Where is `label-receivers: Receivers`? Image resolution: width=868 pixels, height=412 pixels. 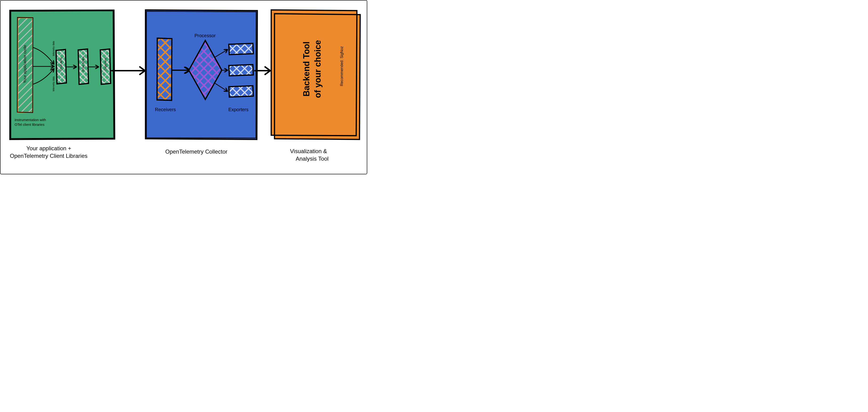 label-receivers: Receivers is located at coordinates (165, 110).